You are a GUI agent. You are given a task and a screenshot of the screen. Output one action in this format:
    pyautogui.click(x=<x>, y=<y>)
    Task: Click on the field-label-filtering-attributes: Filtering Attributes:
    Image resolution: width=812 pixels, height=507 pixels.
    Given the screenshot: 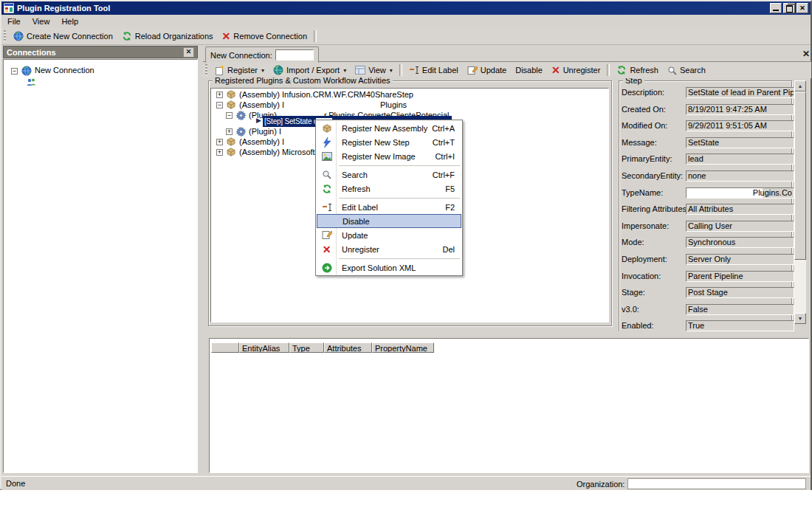 What is the action you would take?
    pyautogui.click(x=653, y=210)
    